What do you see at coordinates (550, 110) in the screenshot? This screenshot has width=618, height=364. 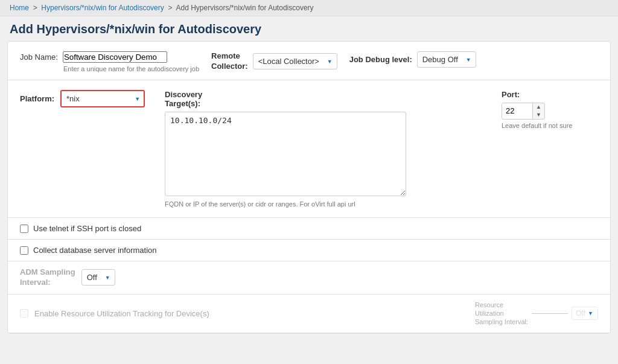 I see `port-section: Port: ▲ ▼ Leave default if not sure` at bounding box center [550, 110].